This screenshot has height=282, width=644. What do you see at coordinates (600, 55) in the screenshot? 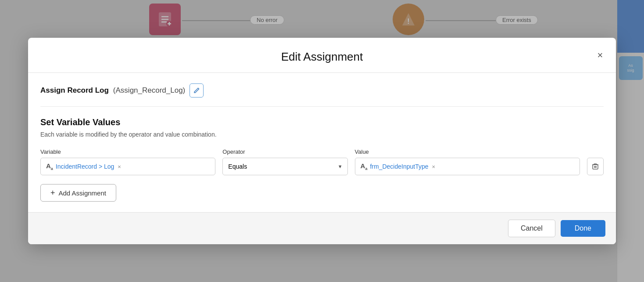
I see `close-button: ×` at bounding box center [600, 55].